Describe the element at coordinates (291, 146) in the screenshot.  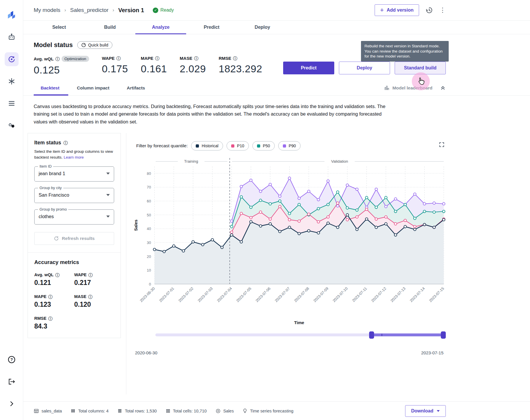
I see `quantile-filter-row: Filter by forecast quantile: Historical …` at that location.